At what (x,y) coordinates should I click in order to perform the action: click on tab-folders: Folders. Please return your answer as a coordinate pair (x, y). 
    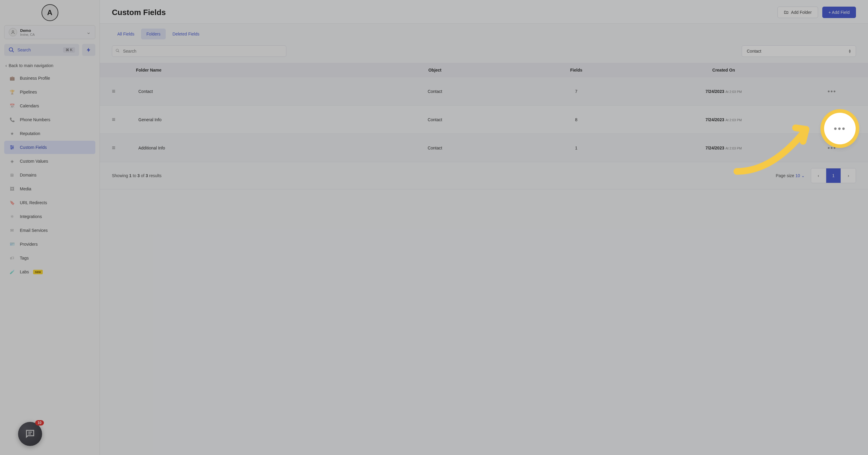
    Looking at the image, I should click on (154, 34).